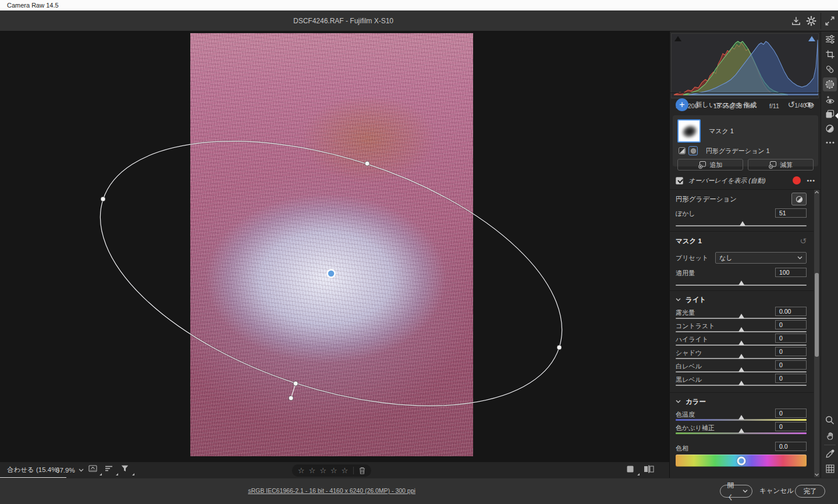 The height and width of the screenshot is (504, 838). What do you see at coordinates (809, 105) in the screenshot?
I see `mask-visibility-eye-icon` at bounding box center [809, 105].